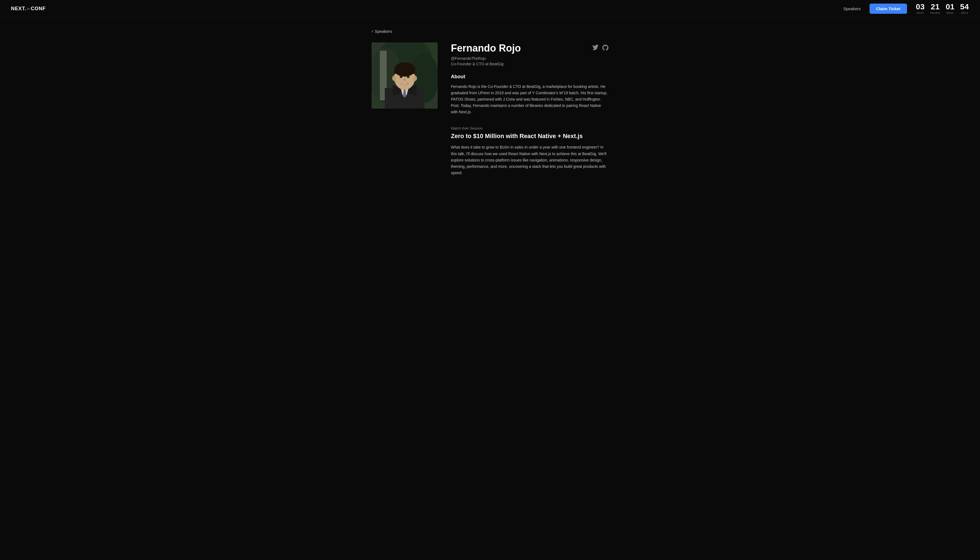 The image size is (980, 560). I want to click on about-heading: About, so click(530, 77).